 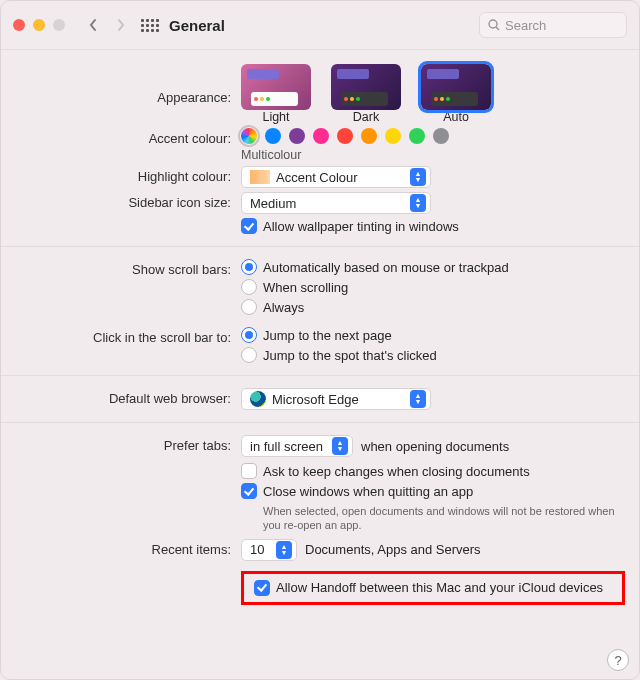 I want to click on sidebar-value: Medium, so click(x=273, y=204).